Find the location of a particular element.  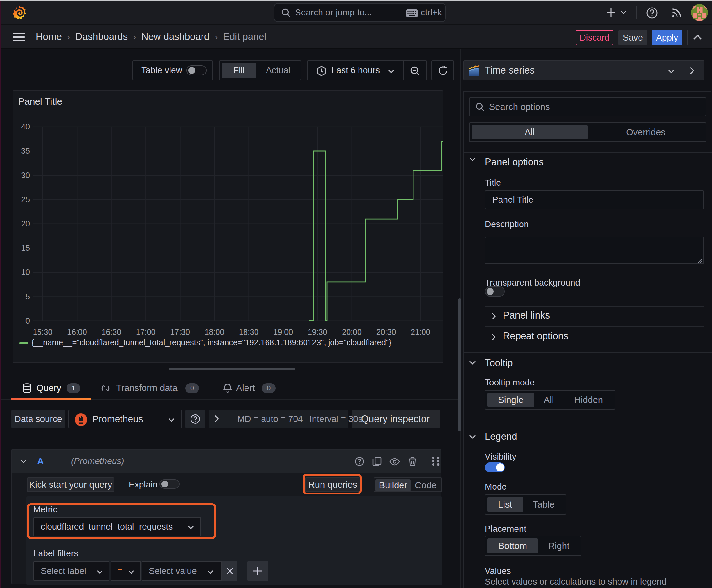

svg-text:{__name__="cloudflared_tunnel_: {__name__="cloudflared_tunnel_total_requ… is located at coordinates (211, 342).